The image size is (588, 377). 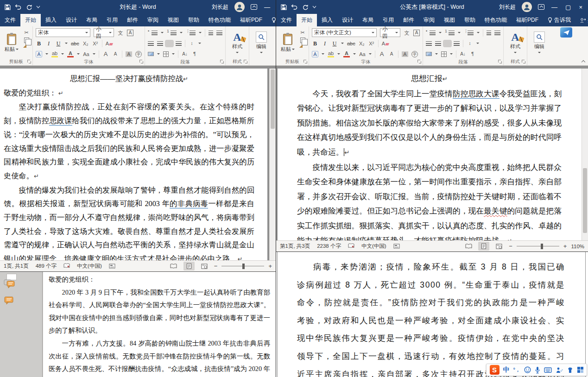 What do you see at coordinates (251, 20) in the screenshot?
I see `tab-foxit-pdf: 福昕PDF` at bounding box center [251, 20].